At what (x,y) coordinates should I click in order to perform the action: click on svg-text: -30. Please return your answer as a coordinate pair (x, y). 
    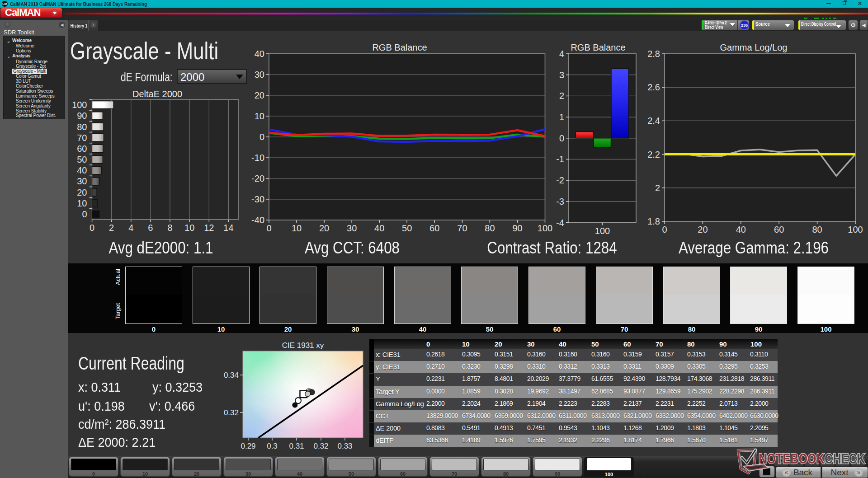
    Looking at the image, I should click on (258, 199).